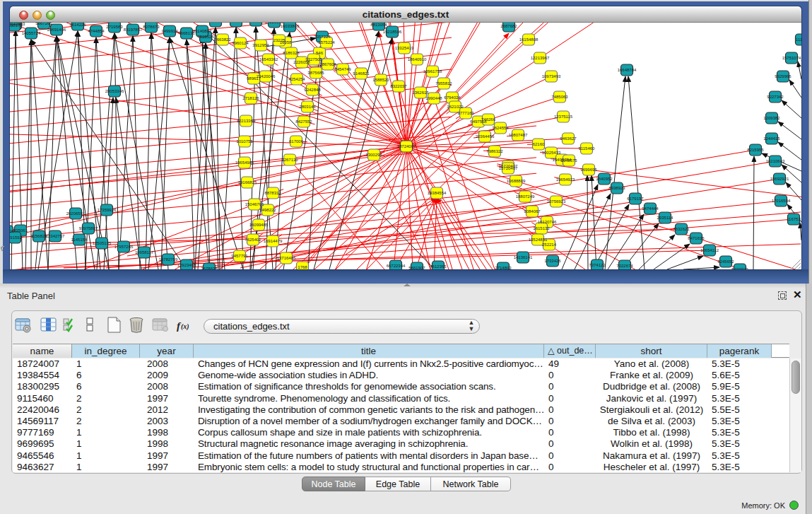  Describe the element at coordinates (541, 228) in the screenshot. I see `svg-text: 1615132` at that location.